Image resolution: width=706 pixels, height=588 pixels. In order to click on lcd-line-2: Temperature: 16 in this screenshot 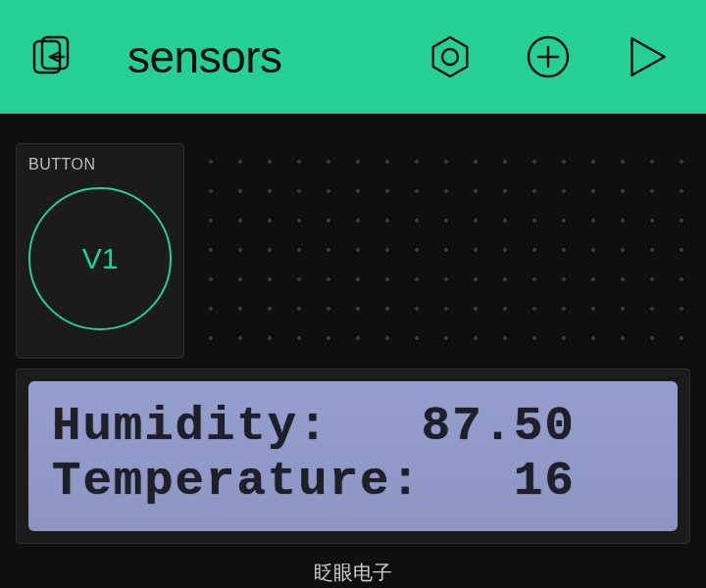, I will do `click(353, 481)`.